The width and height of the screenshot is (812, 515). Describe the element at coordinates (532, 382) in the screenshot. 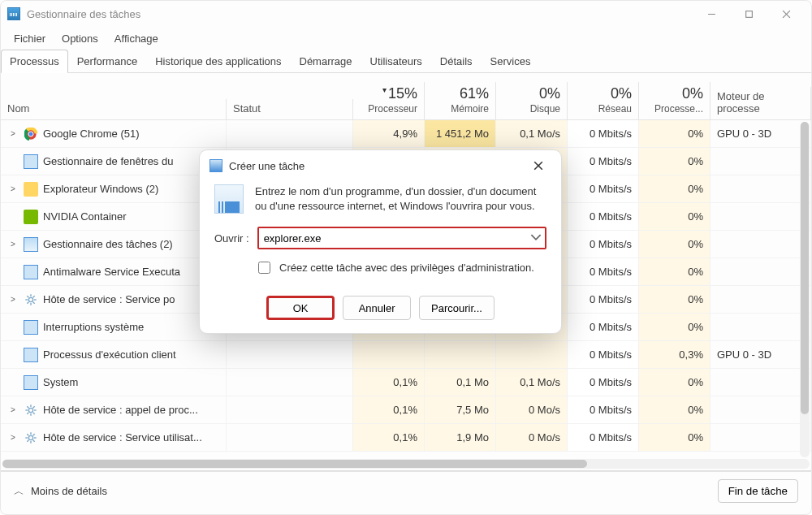

I see `disk-cell: 0,1 Mo/s` at that location.